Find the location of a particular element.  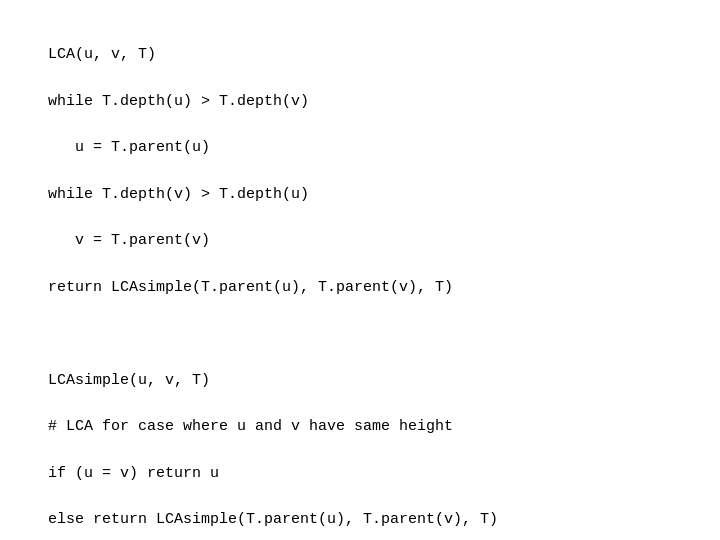

code-line-7: LCAsimple(u, v, T) is located at coordinates (129, 380).